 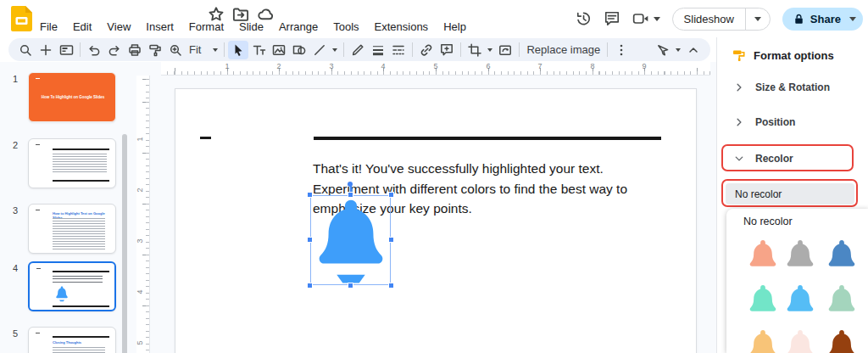 I want to click on slideshow-dropdown, so click(x=758, y=19).